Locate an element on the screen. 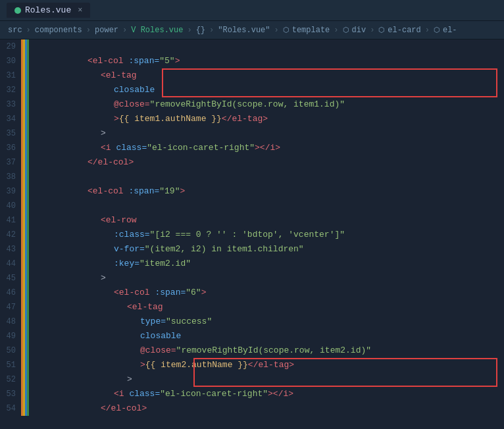 The width and height of the screenshot is (504, 429). breadcrumb-el: el- is located at coordinates (450, 30).